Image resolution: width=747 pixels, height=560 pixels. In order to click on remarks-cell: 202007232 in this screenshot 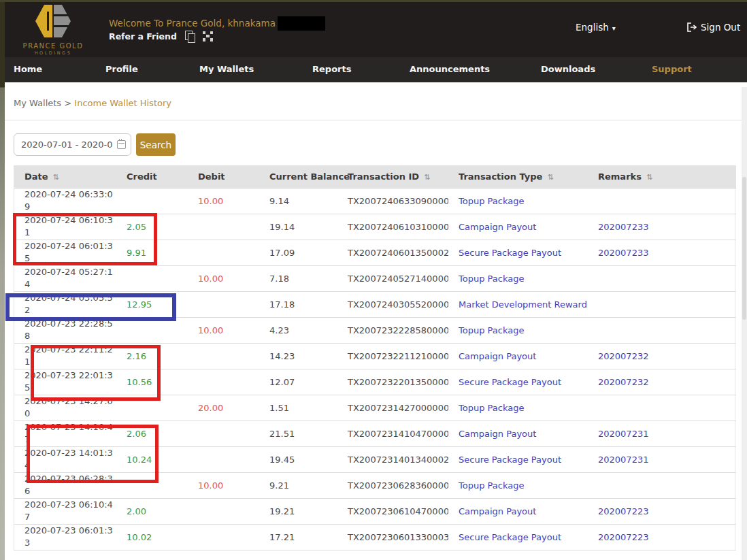, I will do `click(662, 382)`.